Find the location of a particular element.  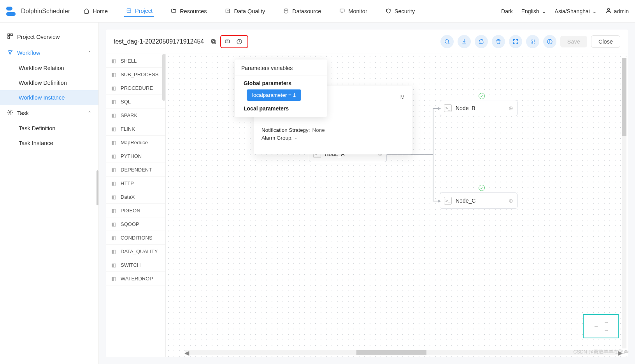

theme-toggle: Dark is located at coordinates (507, 11).